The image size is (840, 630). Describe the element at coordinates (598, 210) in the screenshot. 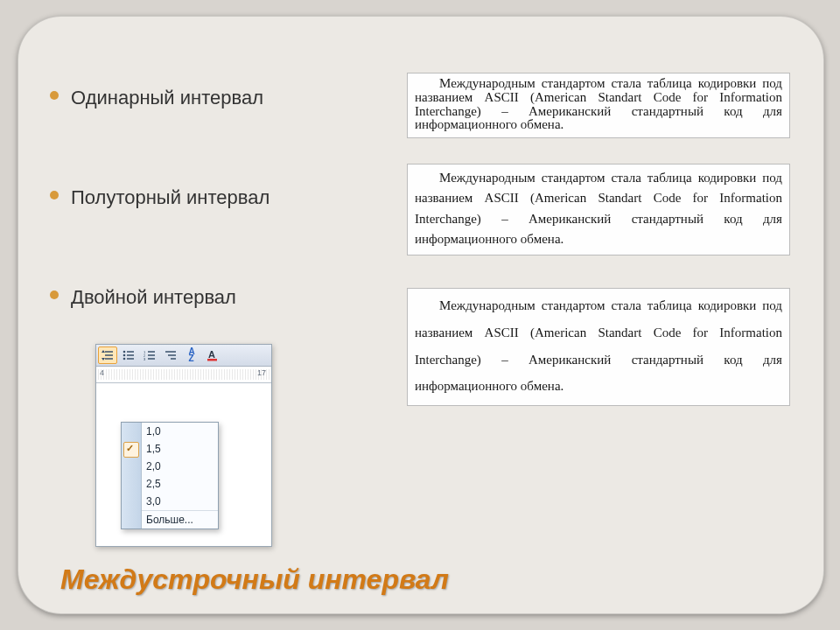

I see `sample-one-half: Международным стандартом стала таблица к…` at that location.